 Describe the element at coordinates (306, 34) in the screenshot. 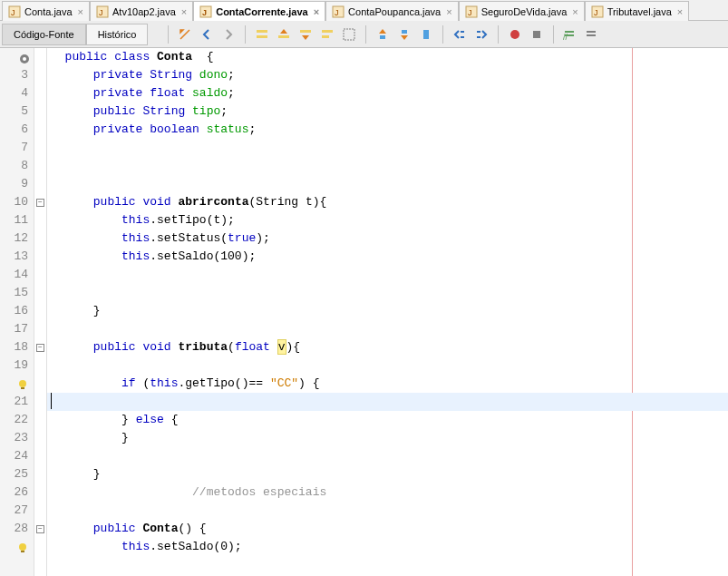

I see `find-next-icon` at that location.